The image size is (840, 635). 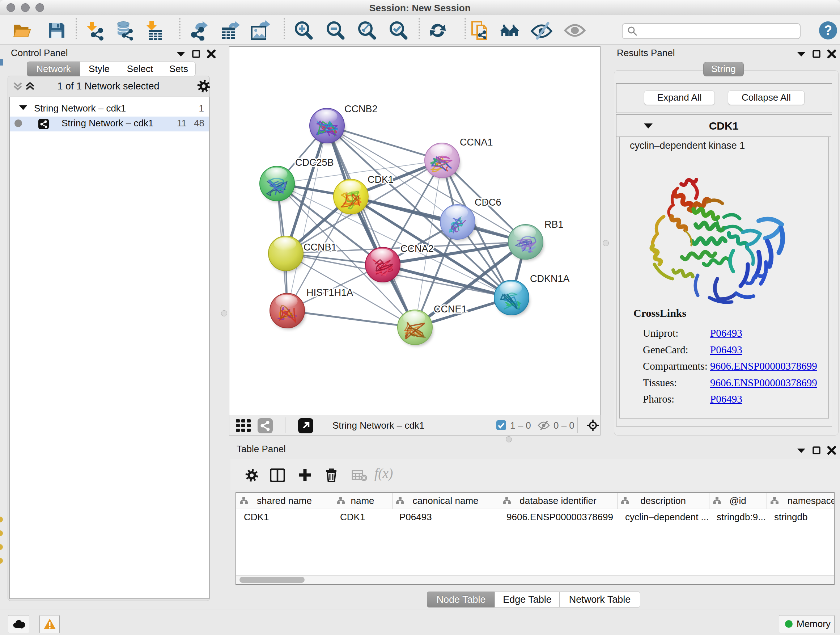 I want to click on svg-text: CDK1, so click(x=381, y=179).